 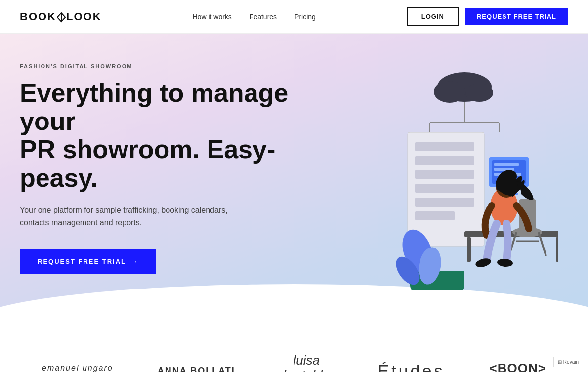 I want to click on nav-features: Features, so click(x=263, y=17).